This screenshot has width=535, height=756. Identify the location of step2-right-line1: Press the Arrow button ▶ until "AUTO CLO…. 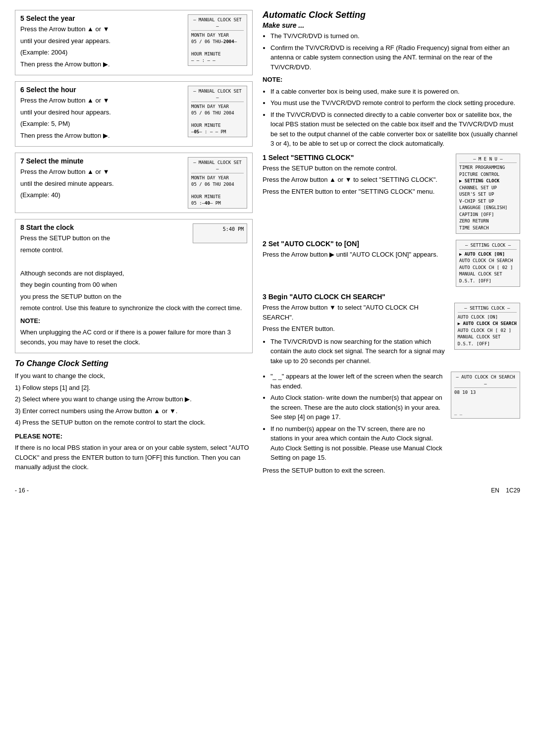
(357, 255).